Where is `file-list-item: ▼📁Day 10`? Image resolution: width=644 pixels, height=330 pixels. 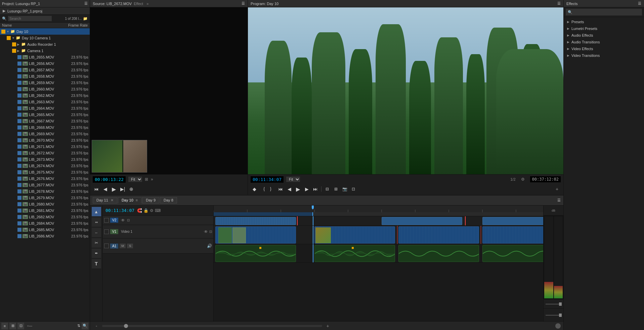
file-list-item: ▼📁Day 10 is located at coordinates (45, 32).